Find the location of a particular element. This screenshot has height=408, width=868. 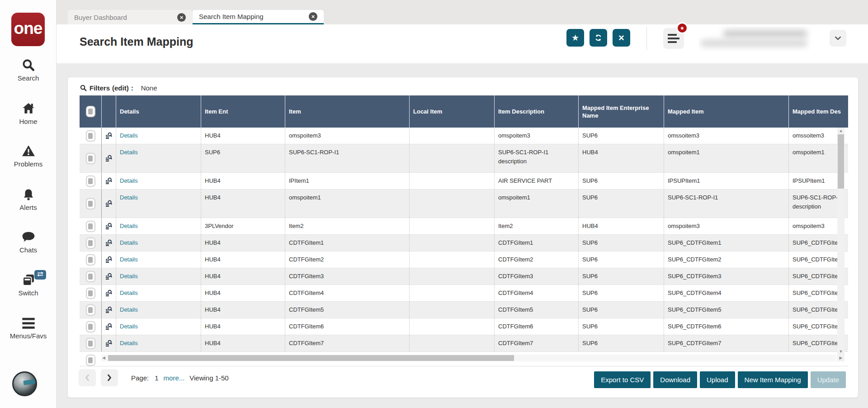

sidebar-item-chats: Chats is located at coordinates (28, 242).